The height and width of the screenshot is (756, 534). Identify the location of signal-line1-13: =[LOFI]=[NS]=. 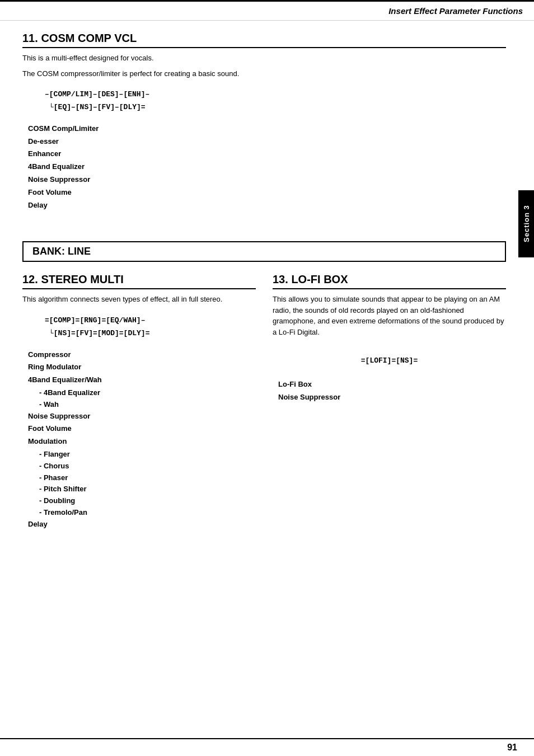
(390, 360).